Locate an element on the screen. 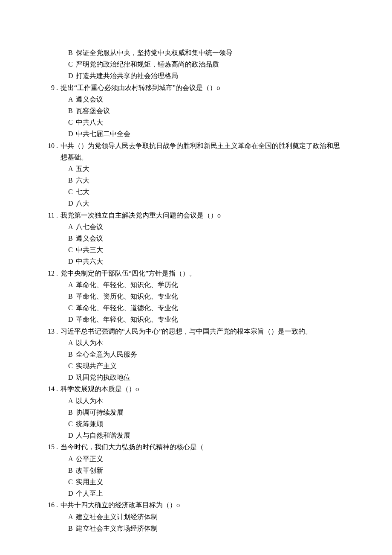  option-text: 革命化、资历化、知识化、专业化 is located at coordinates (208, 296).